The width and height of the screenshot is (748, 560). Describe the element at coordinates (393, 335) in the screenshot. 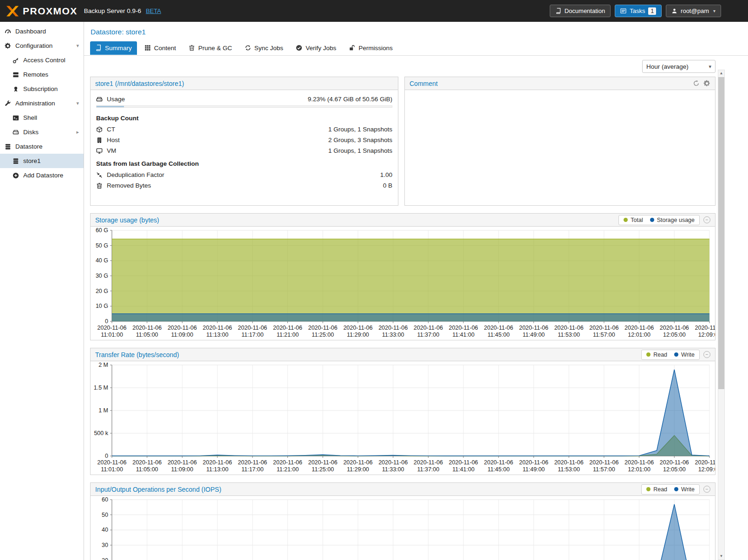

I see `svg-text: 11:33:00` at that location.